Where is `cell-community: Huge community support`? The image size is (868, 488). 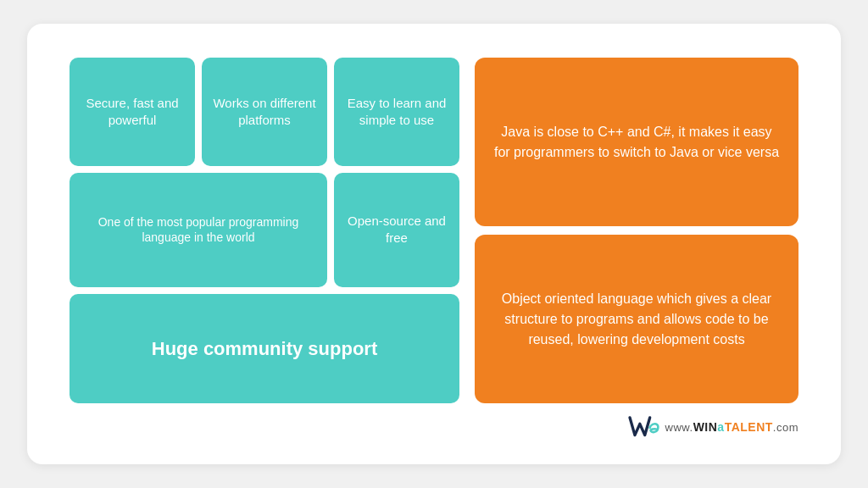
cell-community: Huge community support is located at coordinates (264, 349).